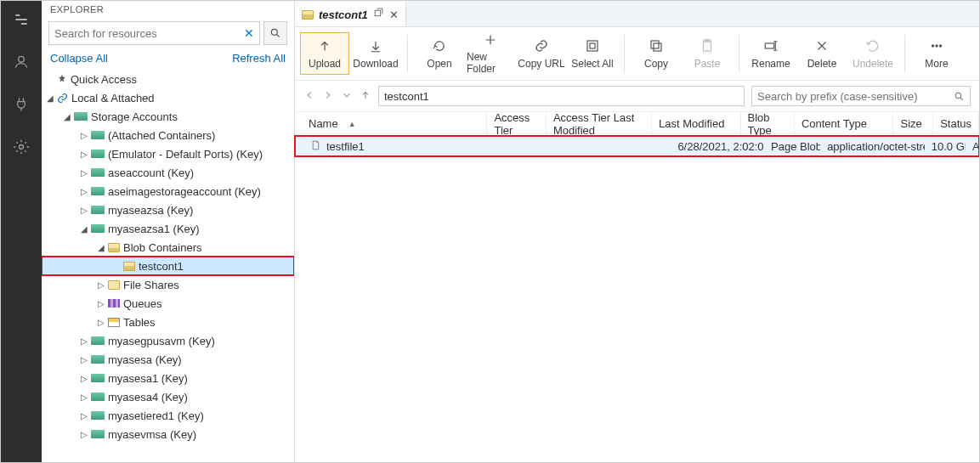  I want to click on grid-header: Name▲ Access Tier Access Tier Last Modif…, so click(637, 124).